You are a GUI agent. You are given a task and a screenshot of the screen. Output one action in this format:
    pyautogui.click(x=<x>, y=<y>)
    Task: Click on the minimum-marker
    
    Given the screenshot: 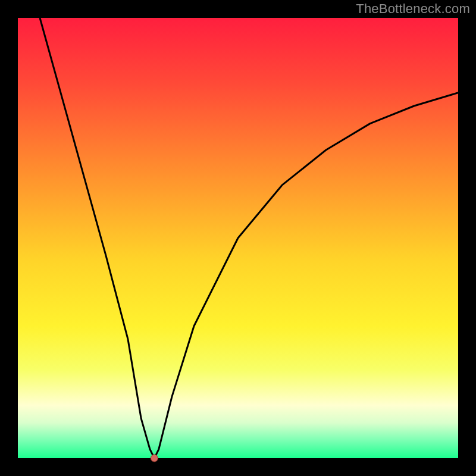 What is the action you would take?
    pyautogui.click(x=154, y=458)
    